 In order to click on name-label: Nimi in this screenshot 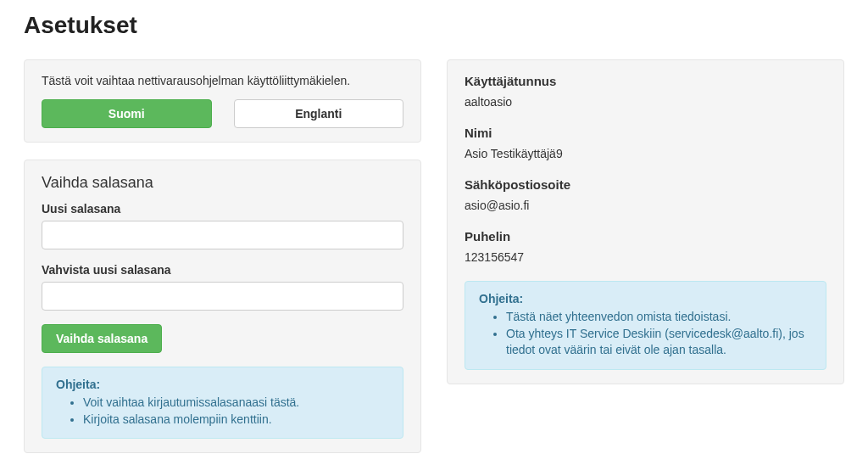, I will do `click(646, 132)`.